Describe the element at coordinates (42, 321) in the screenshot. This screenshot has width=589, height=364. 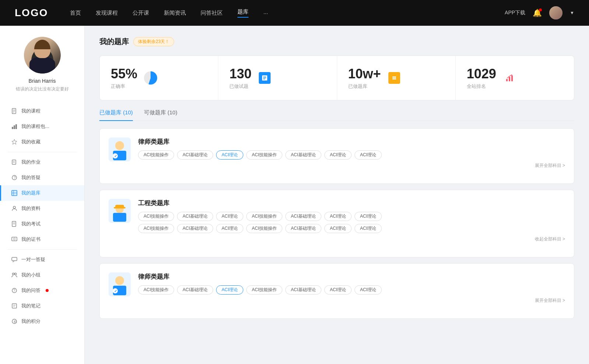
I see `sidebar-item-mypoints: 积 我的积分` at that location.